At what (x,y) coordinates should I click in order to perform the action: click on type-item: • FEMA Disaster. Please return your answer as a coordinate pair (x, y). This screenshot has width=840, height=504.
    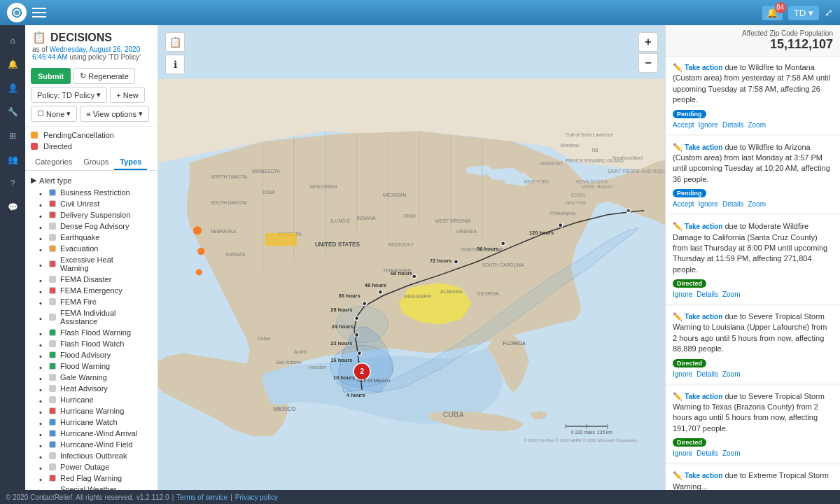
    Looking at the image, I should click on (91, 279).